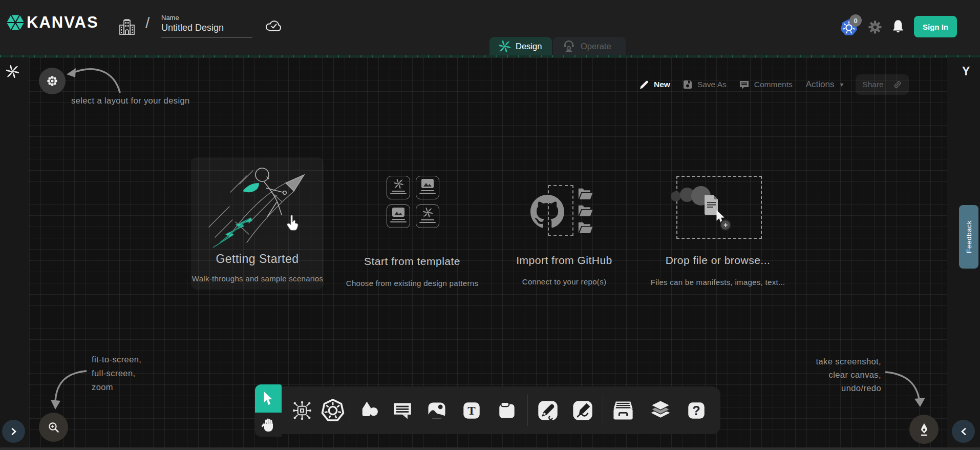 This screenshot has width=980, height=450. I want to click on chevron-down-icon: ▼, so click(842, 85).